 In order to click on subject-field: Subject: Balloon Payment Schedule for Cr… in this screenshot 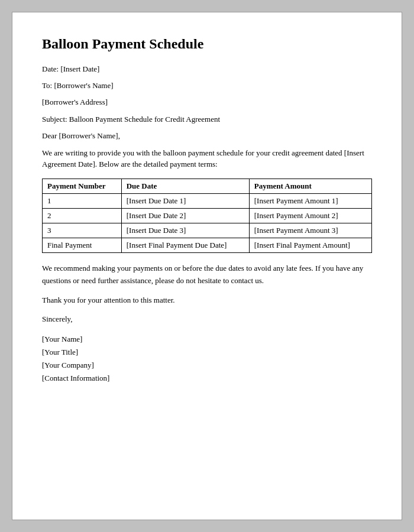, I will do `click(207, 119)`.